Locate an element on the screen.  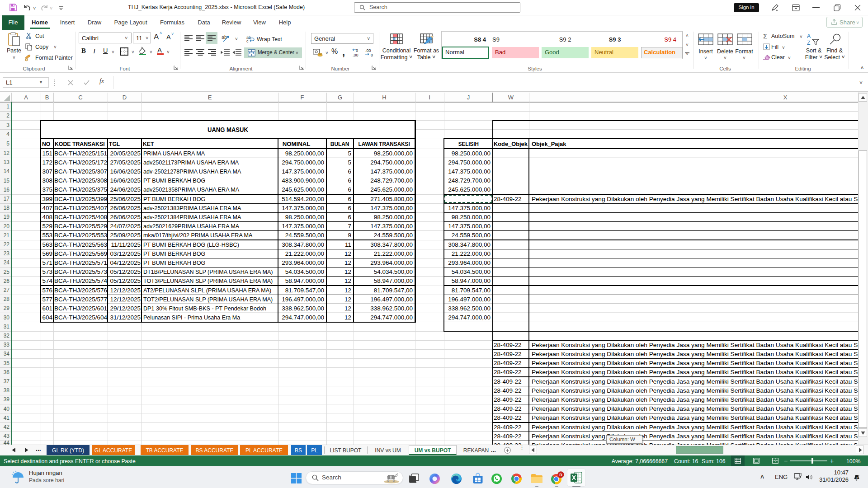
svg-text: A is located at coordinates (809, 36).